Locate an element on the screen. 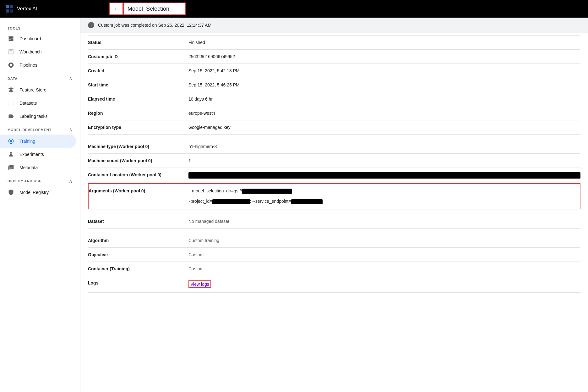 The height and width of the screenshot is (392, 588). data-section-chevron: ∧ is located at coordinates (71, 79).